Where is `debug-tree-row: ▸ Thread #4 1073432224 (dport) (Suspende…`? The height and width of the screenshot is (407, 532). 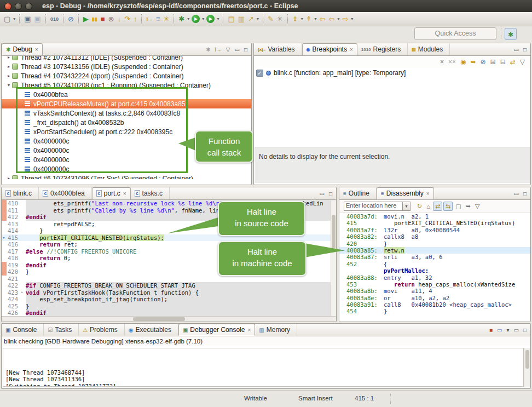 debug-tree-row: ▸ Thread #4 1073432224 (dport) (Suspende… is located at coordinates (126, 76).